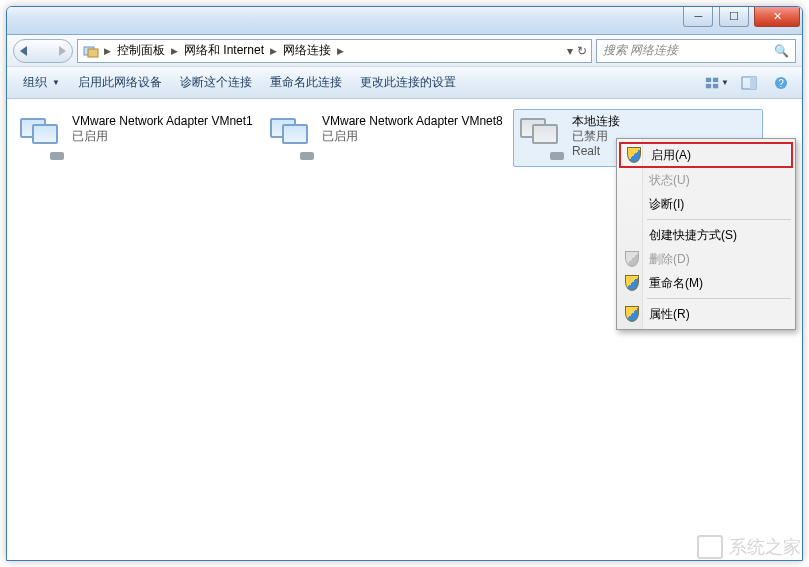  Describe the element at coordinates (408, 82) in the screenshot. I see `change-settings-button: 更改此连接的设置` at that location.